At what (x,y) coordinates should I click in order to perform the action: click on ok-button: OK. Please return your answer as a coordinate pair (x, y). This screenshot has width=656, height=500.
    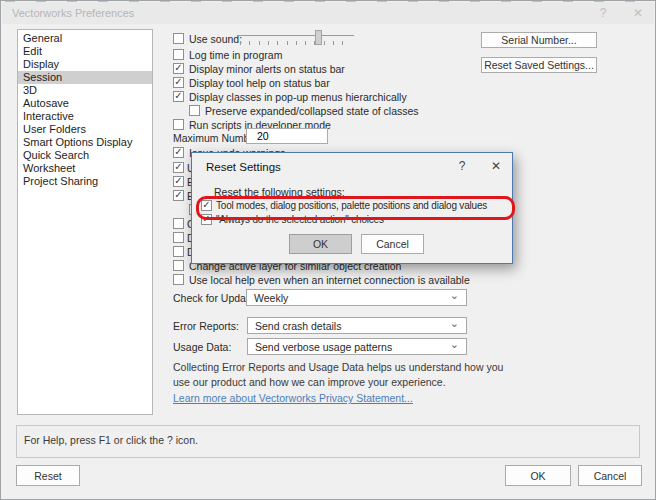
    Looking at the image, I should click on (538, 476).